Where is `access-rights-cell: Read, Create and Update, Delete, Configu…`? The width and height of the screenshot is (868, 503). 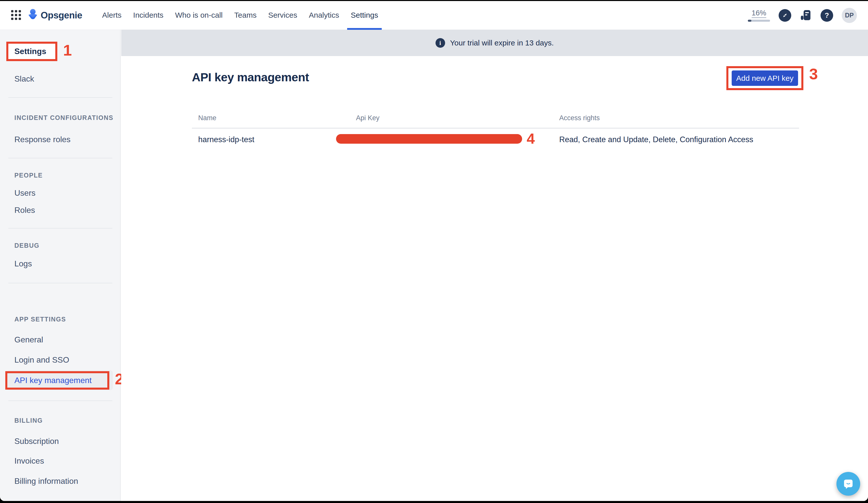
access-rights-cell: Read, Create and Update, Delete, Configu… is located at coordinates (657, 140).